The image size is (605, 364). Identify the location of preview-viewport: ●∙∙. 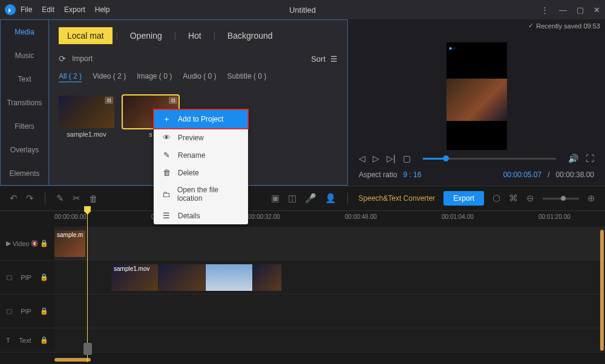
(477, 96).